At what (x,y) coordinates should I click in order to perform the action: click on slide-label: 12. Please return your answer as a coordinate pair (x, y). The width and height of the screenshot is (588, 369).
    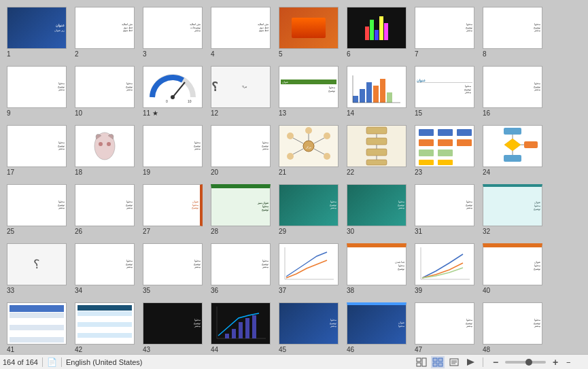
    Looking at the image, I should click on (241, 113).